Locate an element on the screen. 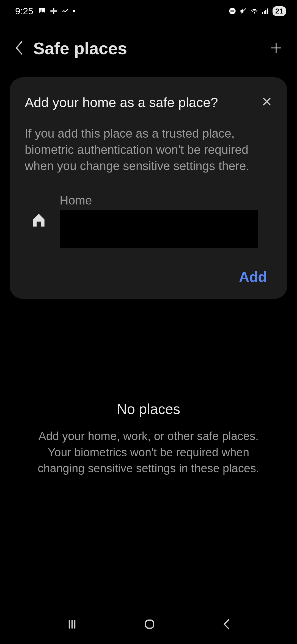 The height and width of the screenshot is (644, 297). empty-description: Add your home, work, or other safe place… is located at coordinates (148, 452).